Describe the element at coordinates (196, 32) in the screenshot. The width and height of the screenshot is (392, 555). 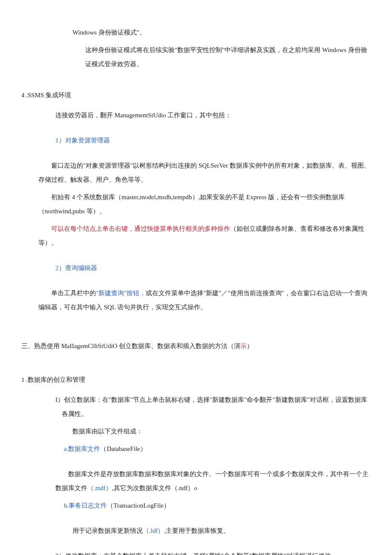
I see `top-line-1: Windows 身份验证模式"。` at that location.